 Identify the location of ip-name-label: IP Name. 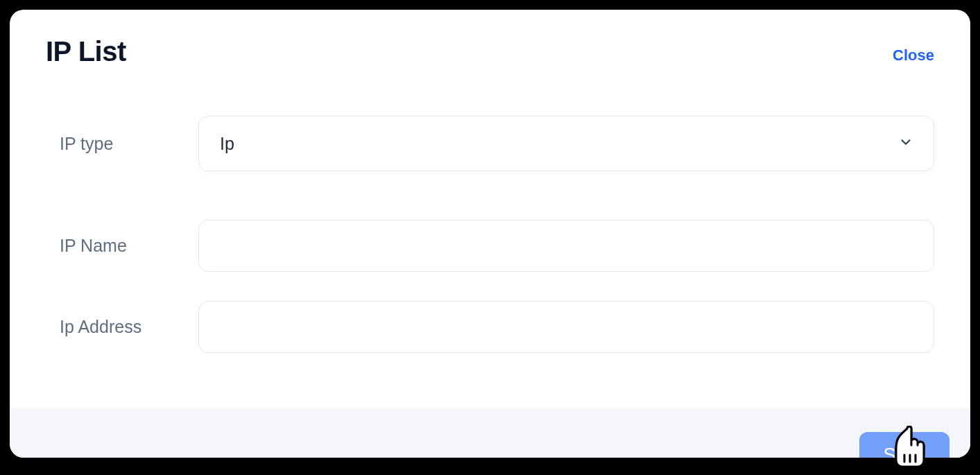
(129, 245).